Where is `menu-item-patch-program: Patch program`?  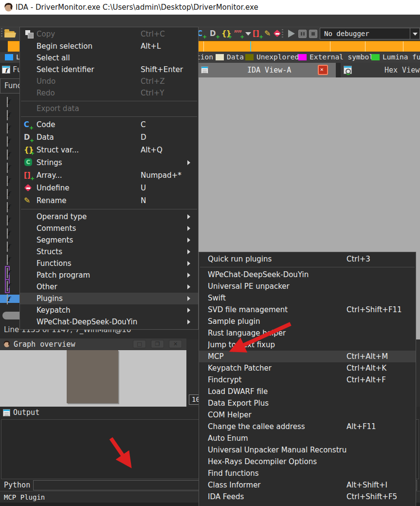
menu-item-patch-program: Patch program is located at coordinates (109, 275).